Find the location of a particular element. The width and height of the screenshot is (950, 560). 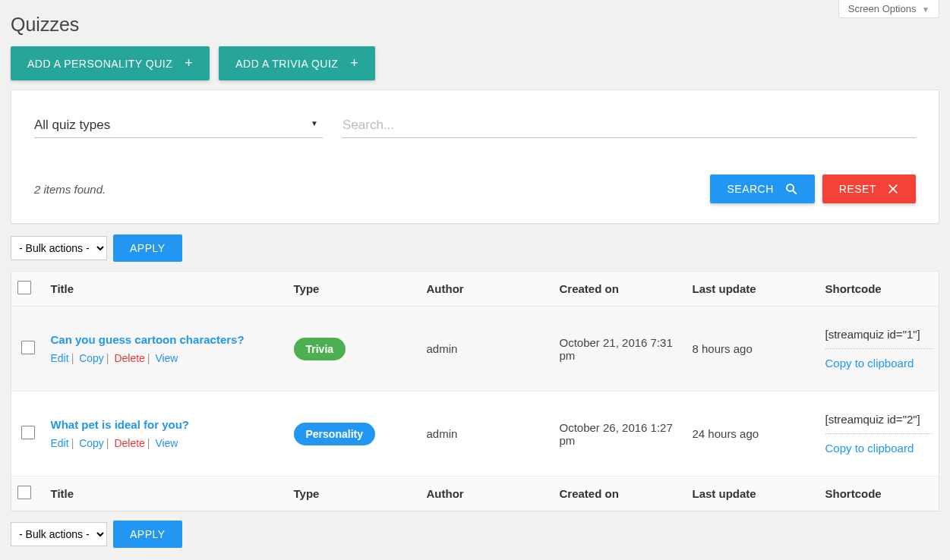

bulk-actions-select: - Bulk actions - is located at coordinates (59, 248).